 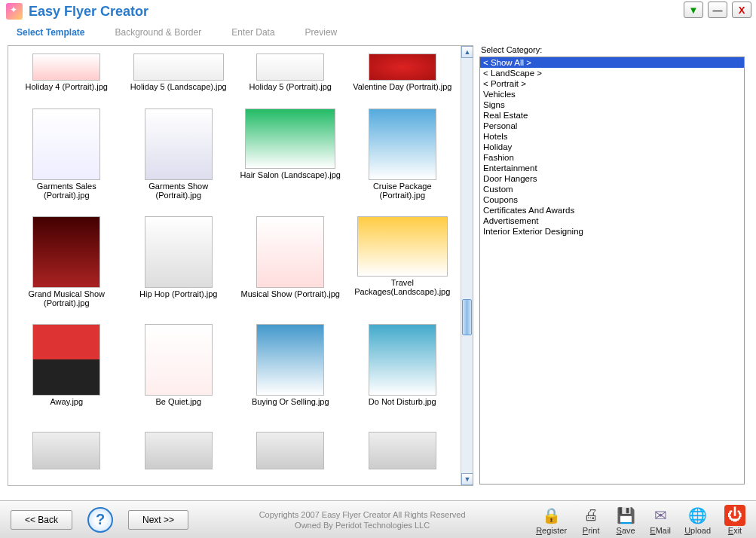 I want to click on template-thumbnail: Holiday 5 (Portrait).jpg, so click(x=290, y=78).